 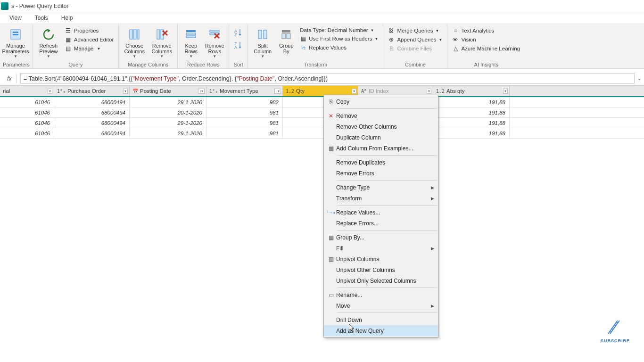 What do you see at coordinates (381, 238) in the screenshot?
I see `menu-group-by: ▦Group By...` at bounding box center [381, 238].